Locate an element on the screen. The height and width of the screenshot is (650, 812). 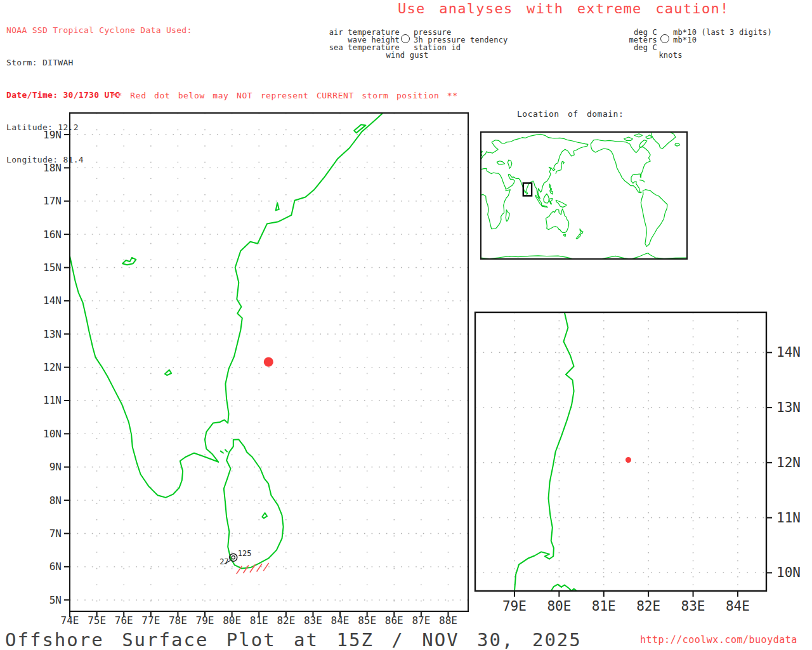
lon-tick-label: 75E is located at coordinates (96, 621).